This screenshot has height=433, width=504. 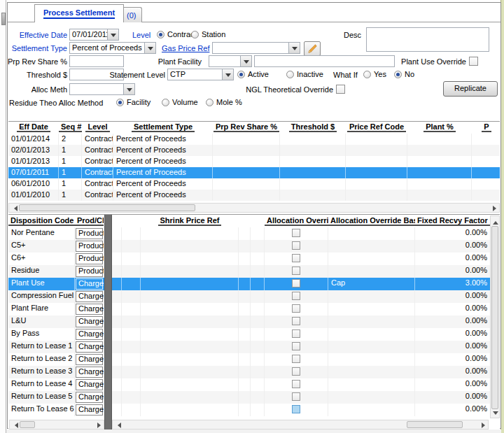 What do you see at coordinates (254, 297) in the screenshot?
I see `disposition-row: Compression FuelCharge0.00%` at bounding box center [254, 297].